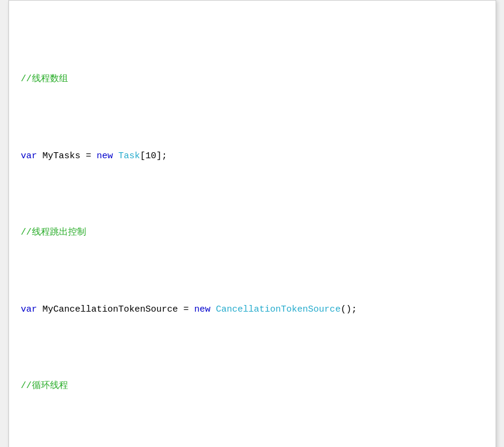  I want to click on comment-1: //线程数组, so click(45, 79).